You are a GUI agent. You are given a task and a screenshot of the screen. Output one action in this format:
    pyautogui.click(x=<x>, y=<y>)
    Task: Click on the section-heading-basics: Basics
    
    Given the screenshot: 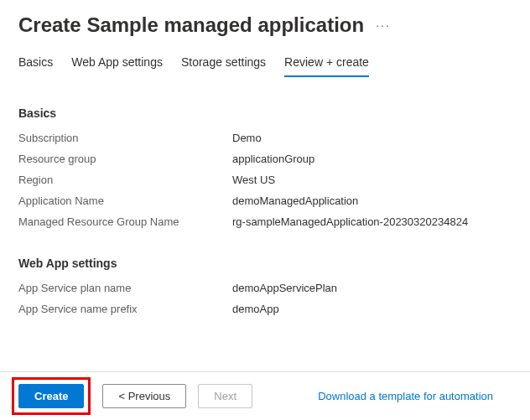 What is the action you would take?
    pyautogui.click(x=265, y=113)
    